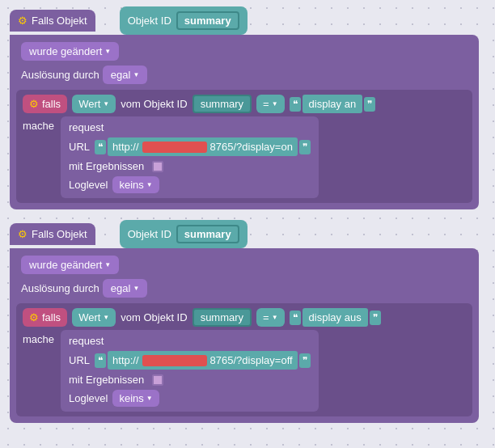 The image size is (495, 448). Describe the element at coordinates (136, 74) in the screenshot. I see `block1-auslosung-arrow: ▼` at that location.